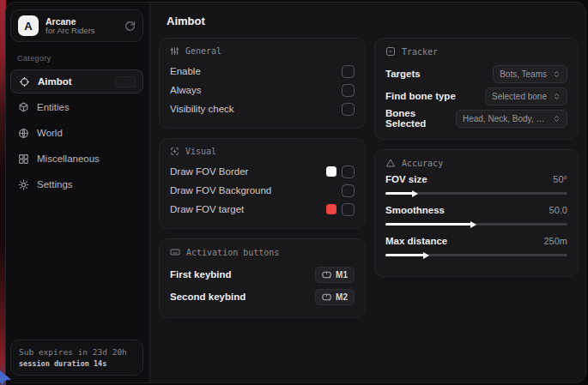  Describe the element at coordinates (53, 107) in the screenshot. I see `sidebar-item-label: Entities` at that location.